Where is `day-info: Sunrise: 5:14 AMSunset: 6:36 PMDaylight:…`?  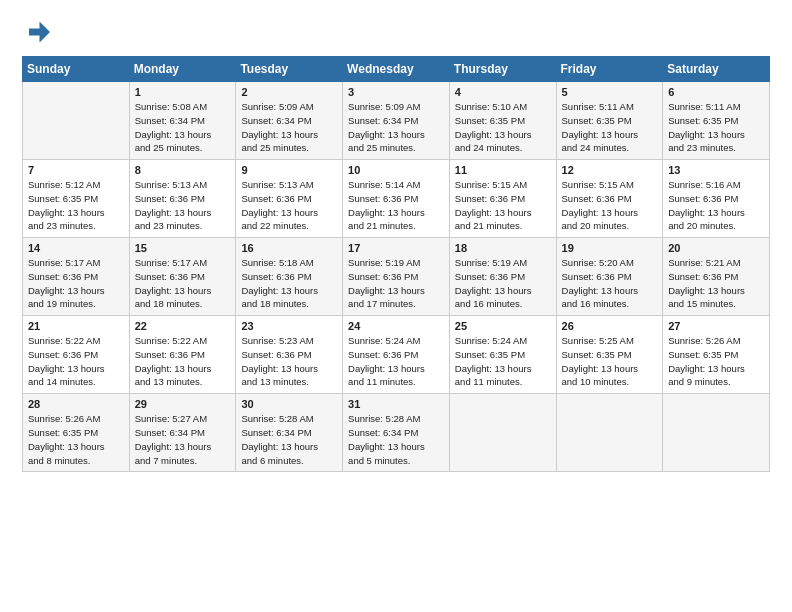 day-info: Sunrise: 5:14 AMSunset: 6:36 PMDaylight:… is located at coordinates (396, 206).